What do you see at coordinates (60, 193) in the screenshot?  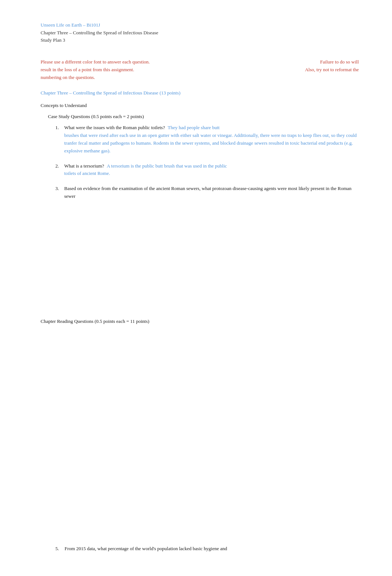 I see `question-number-3: 3.` at bounding box center [60, 193].